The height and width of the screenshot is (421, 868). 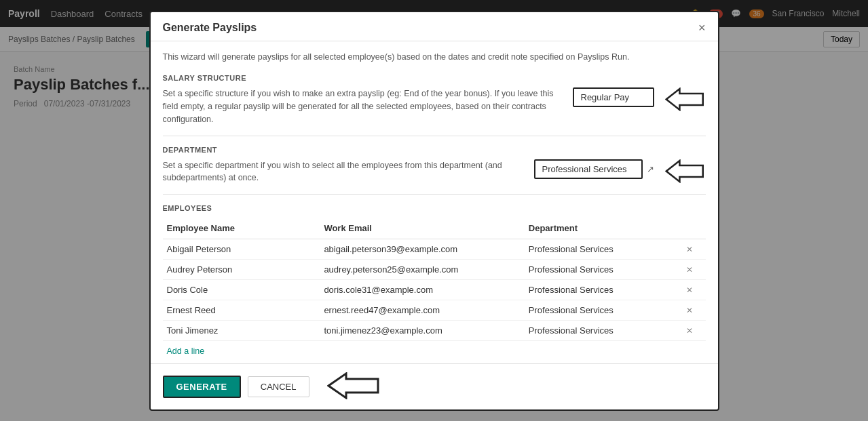 What do you see at coordinates (434, 57) in the screenshot?
I see `modal-intro-text: This wizard will generate payslips for a…` at bounding box center [434, 57].